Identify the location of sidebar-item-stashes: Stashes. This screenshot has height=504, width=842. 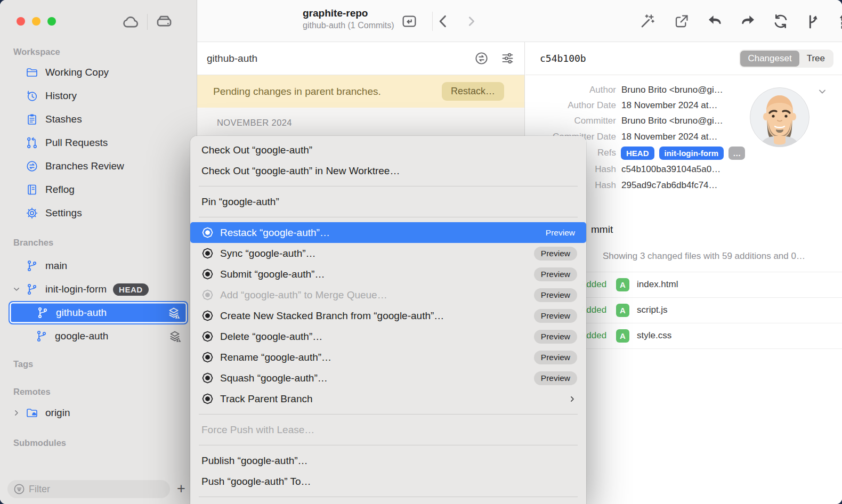
(98, 119).